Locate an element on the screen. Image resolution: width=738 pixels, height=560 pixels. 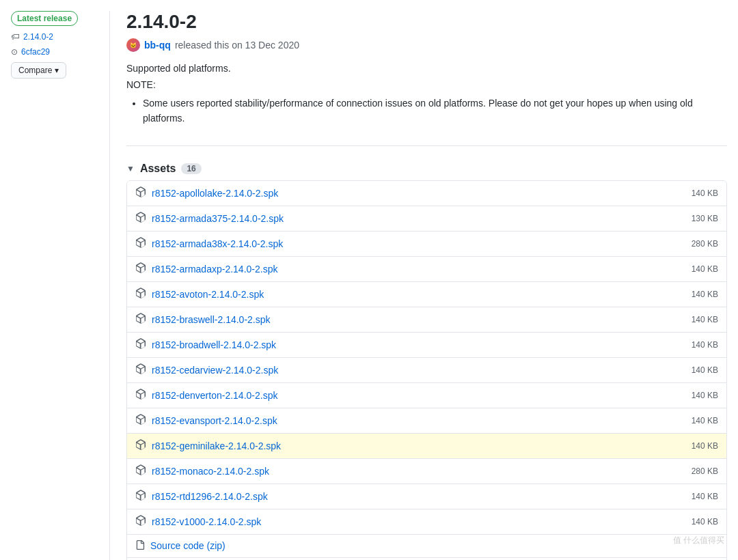
asset-link: r8152-v1000-2.14.0-2.spk is located at coordinates (206, 522).